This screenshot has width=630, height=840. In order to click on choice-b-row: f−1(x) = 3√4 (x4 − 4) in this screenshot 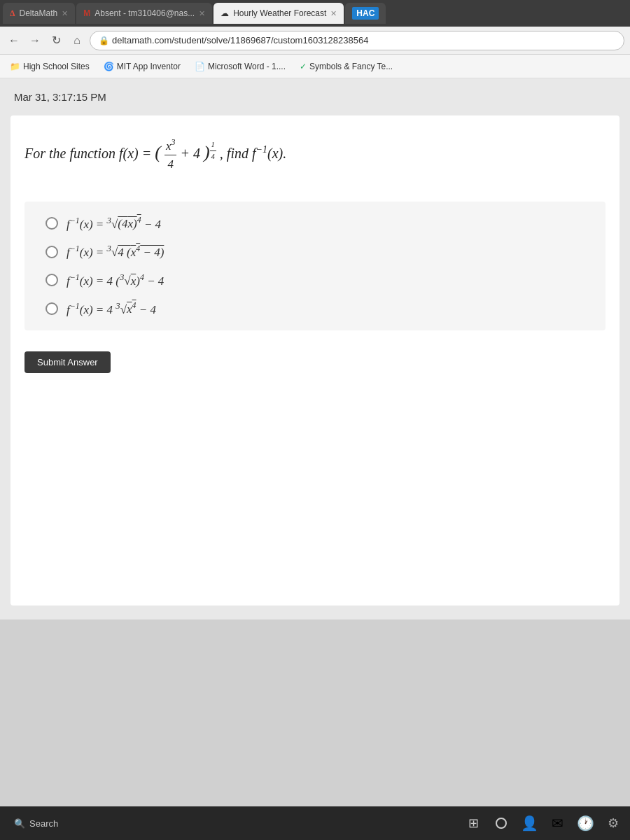, I will do `click(315, 252)`.